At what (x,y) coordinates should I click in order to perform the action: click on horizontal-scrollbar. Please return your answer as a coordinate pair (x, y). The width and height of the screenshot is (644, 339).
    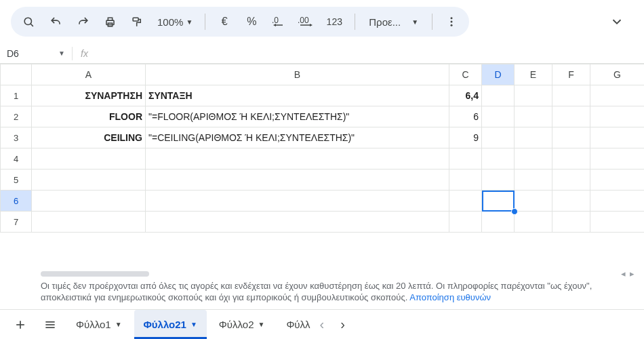
    Looking at the image, I should click on (75, 274).